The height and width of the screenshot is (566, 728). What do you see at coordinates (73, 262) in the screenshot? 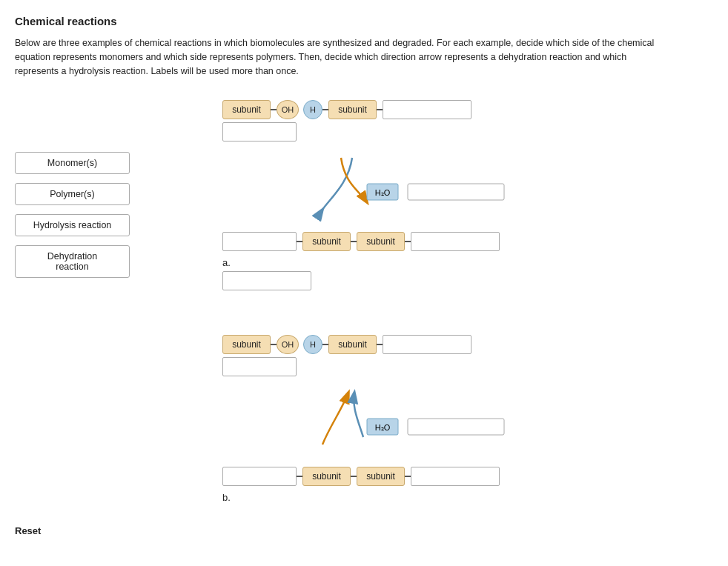
I see `dehydration-label: Dehydration reaction` at bounding box center [73, 262].